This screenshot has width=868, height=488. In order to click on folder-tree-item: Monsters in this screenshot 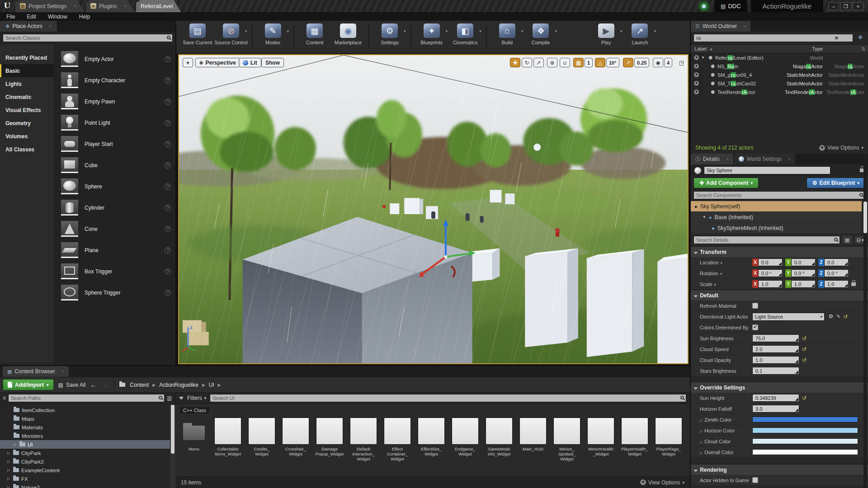, I will do `click(85, 436)`.